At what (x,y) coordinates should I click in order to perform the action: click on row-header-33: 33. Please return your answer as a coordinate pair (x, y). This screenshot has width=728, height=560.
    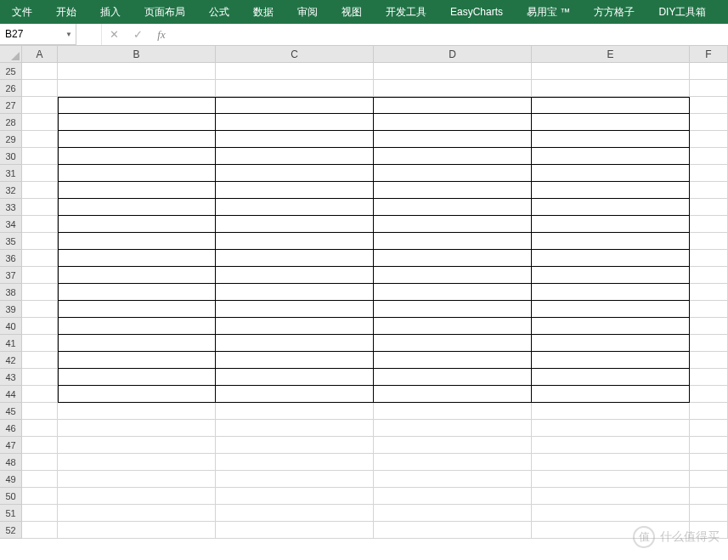
    Looking at the image, I should click on (11, 207).